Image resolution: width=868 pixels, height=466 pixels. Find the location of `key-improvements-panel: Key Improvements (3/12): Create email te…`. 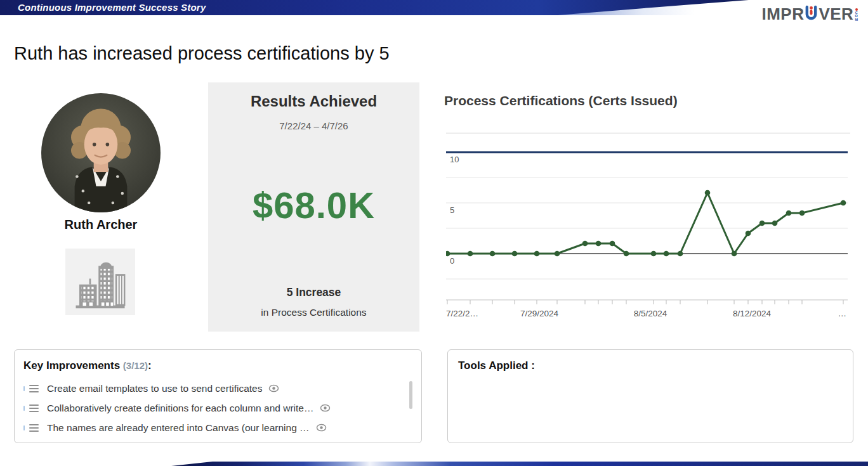

key-improvements-panel: Key Improvements (3/12): Create email te… is located at coordinates (218, 396).